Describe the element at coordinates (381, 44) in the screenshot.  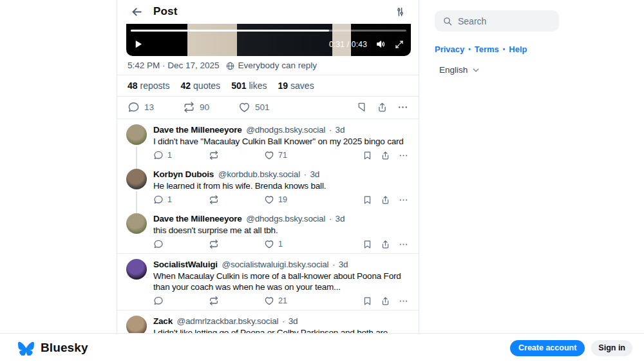
I see `volume-button` at that location.